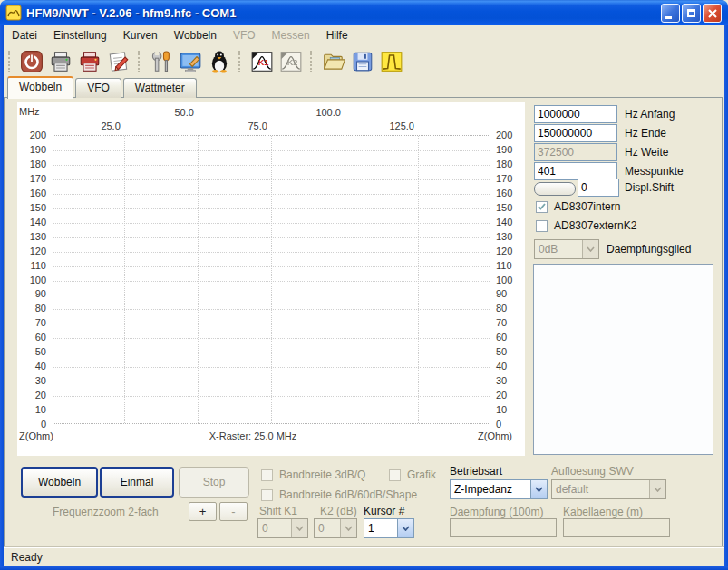 The height and width of the screenshot is (570, 728). What do you see at coordinates (510, 193) in the screenshot?
I see `y-tick-label: 160` at bounding box center [510, 193].